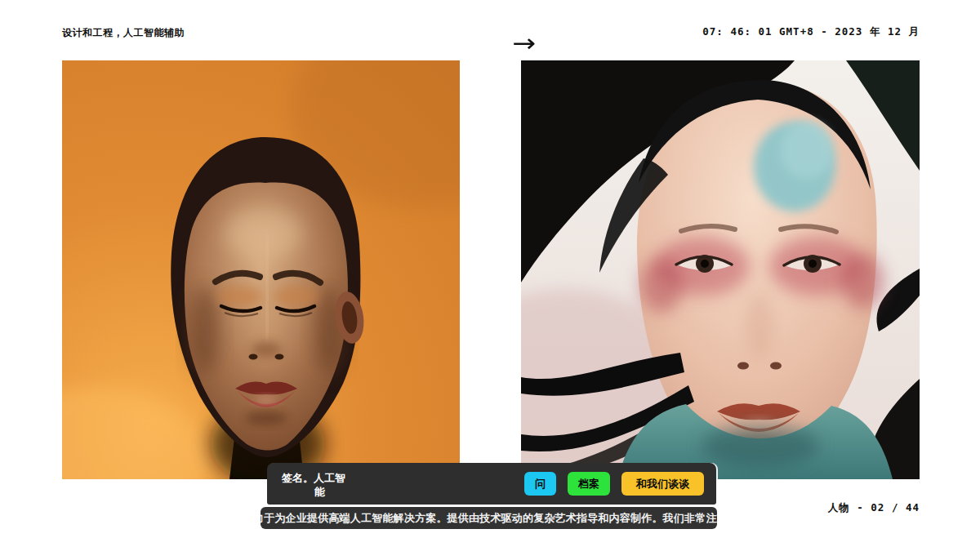  I want to click on panel-button-row: 问 档案 和我们谈谈, so click(614, 483).